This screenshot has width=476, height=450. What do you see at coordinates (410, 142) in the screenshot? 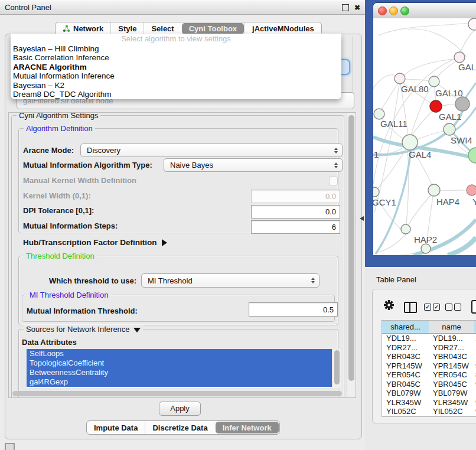
I see `network-node-gal4` at bounding box center [410, 142].